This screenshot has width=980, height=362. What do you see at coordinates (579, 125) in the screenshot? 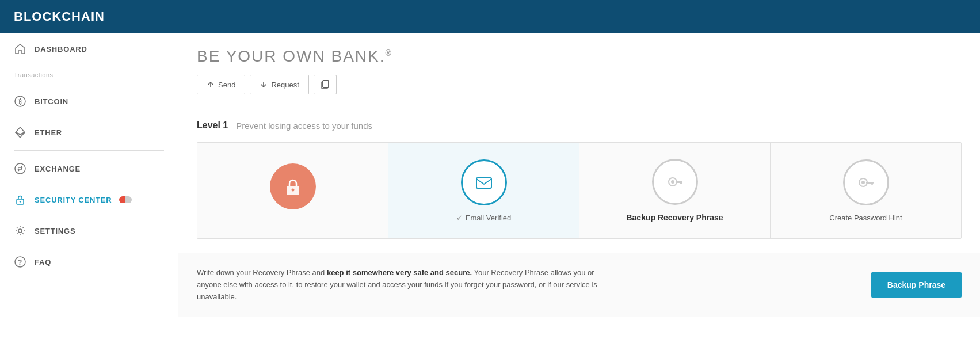
I see `level-header: Level 1 Prevent losing access to your fu…` at bounding box center [579, 125].